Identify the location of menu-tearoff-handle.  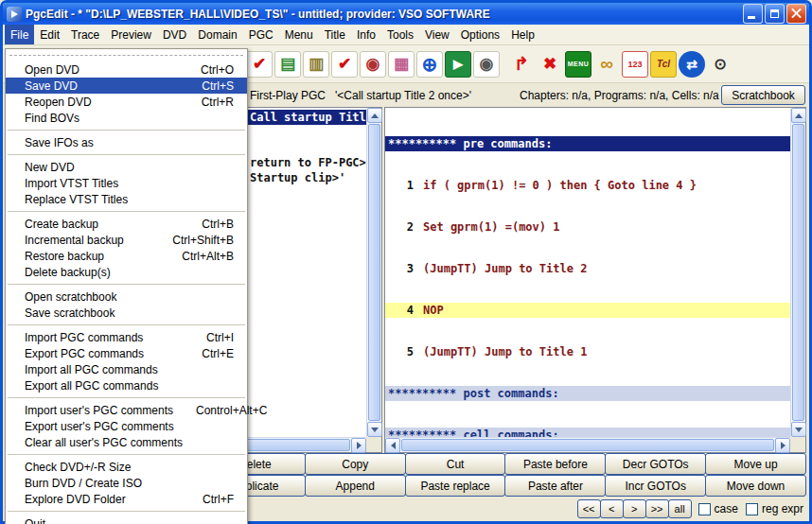
(127, 55).